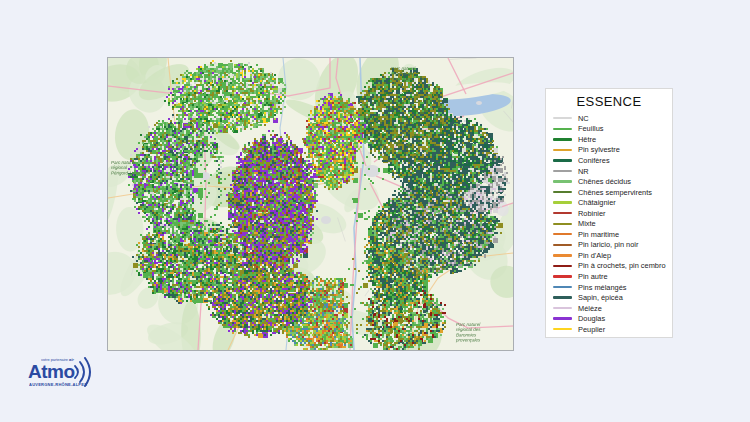 Image resolution: width=750 pixels, height=422 pixels. What do you see at coordinates (615, 192) in the screenshot?
I see `legend-label: Chênes sempervirents` at bounding box center [615, 192].